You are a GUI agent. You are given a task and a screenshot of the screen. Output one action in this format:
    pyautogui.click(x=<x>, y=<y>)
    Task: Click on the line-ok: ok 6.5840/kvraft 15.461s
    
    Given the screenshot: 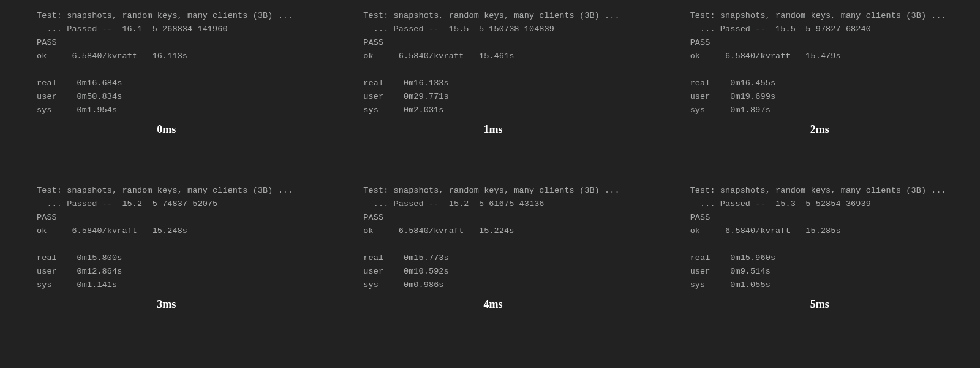 What is the action you would take?
    pyautogui.click(x=439, y=56)
    